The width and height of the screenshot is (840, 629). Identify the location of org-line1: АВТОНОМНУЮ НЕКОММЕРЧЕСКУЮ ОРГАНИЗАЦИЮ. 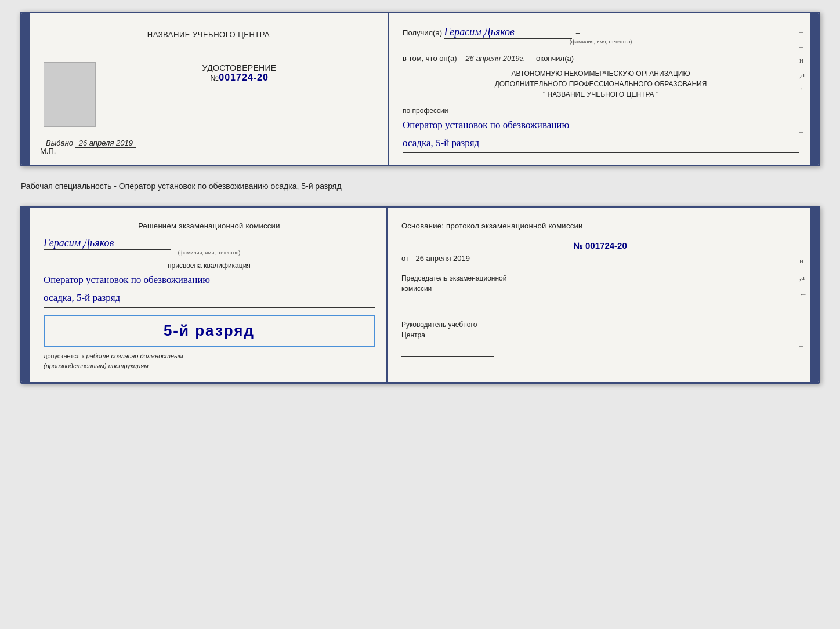
(601, 74).